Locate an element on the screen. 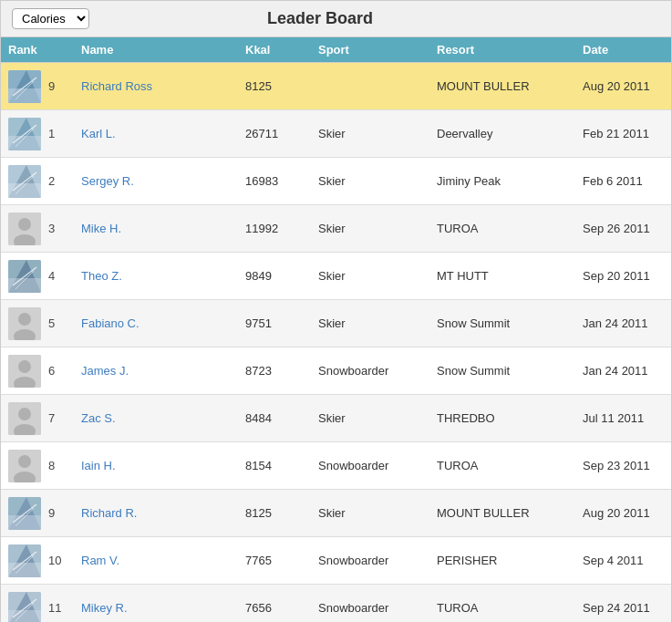  table-row: 7 Zac S. 8484 Skier THREDBO Jul 11 2011 is located at coordinates (336, 419).